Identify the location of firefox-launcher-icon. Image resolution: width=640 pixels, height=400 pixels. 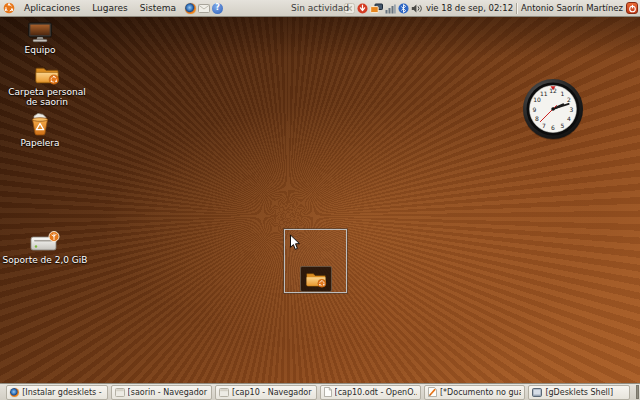
(190, 8).